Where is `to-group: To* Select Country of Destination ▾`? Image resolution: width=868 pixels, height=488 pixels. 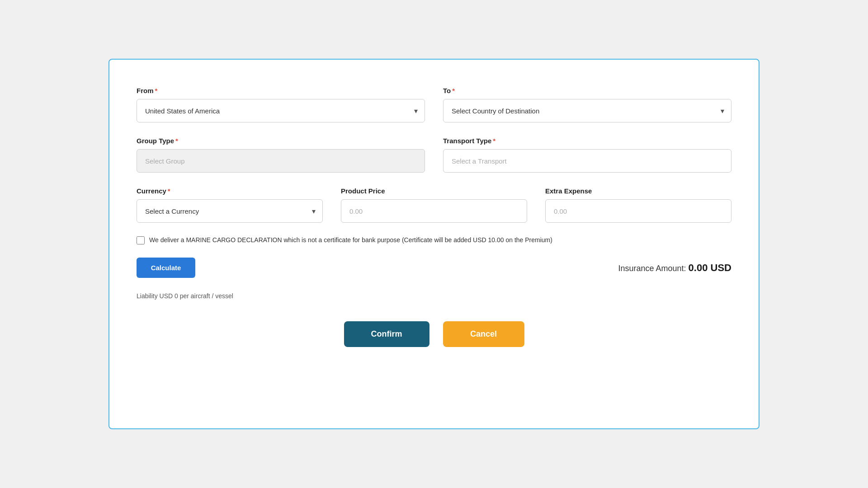 to-group: To* Select Country of Destination ▾ is located at coordinates (587, 105).